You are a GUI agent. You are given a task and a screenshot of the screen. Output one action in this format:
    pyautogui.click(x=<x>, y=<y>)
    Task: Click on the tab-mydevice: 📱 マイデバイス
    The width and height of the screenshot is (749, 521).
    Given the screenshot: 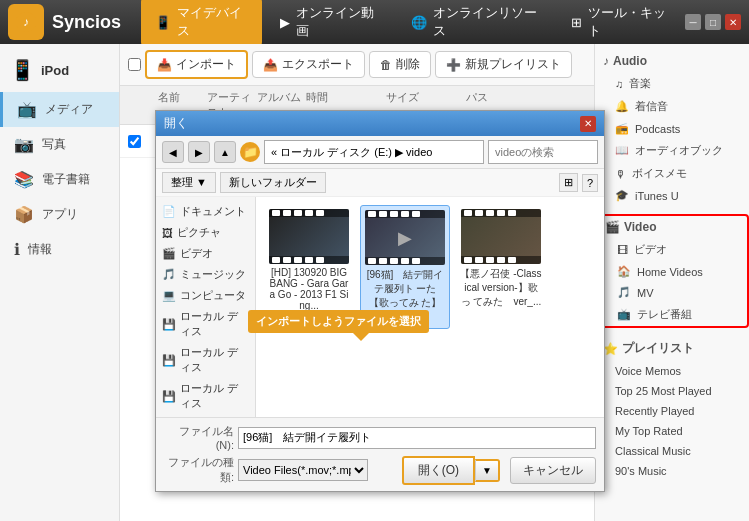 What is the action you would take?
    pyautogui.click(x=202, y=23)
    